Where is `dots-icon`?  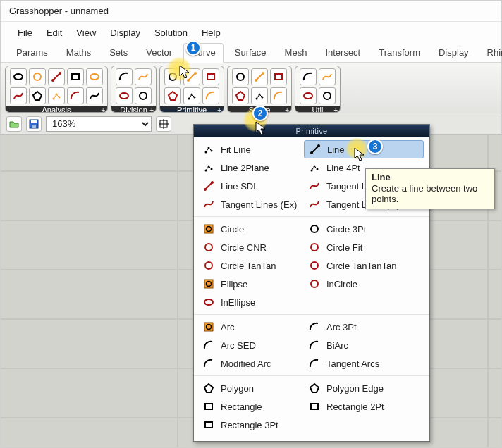
dots-icon is located at coordinates (209, 149).